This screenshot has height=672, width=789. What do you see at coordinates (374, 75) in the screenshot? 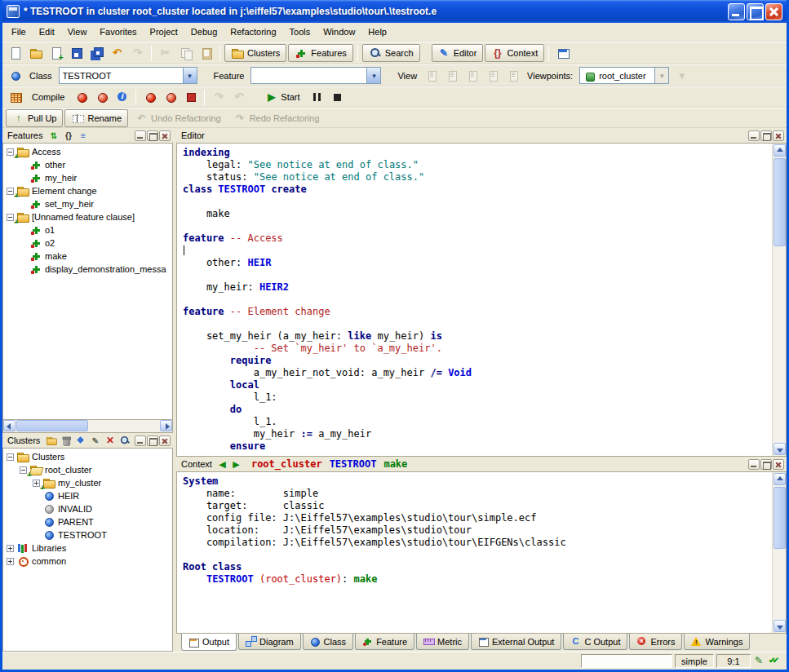
I see `chevron-down-icon: ▾` at bounding box center [374, 75].